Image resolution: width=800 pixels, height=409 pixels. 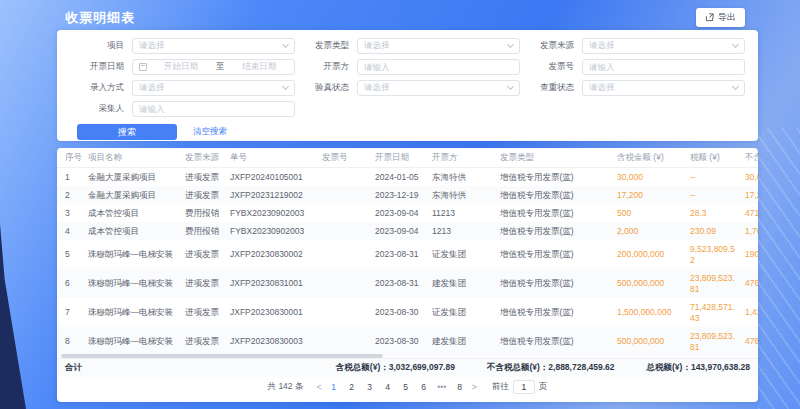 What do you see at coordinates (460, 387) in the screenshot?
I see `page-button-8: 8` at bounding box center [460, 387].